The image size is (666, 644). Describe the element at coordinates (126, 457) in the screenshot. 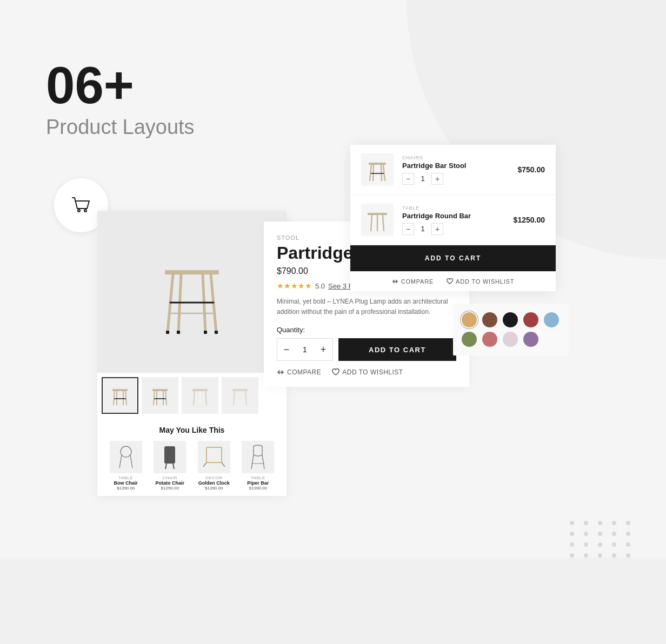

I see `bow-chair-icon` at that location.